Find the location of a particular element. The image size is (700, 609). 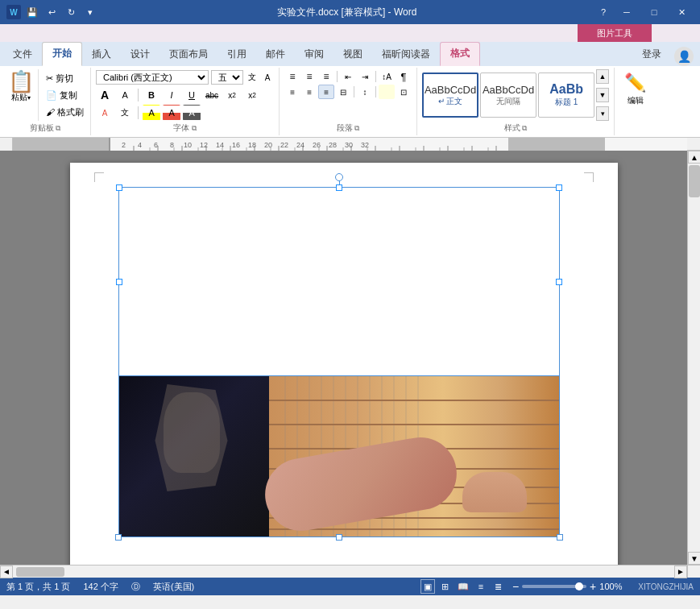

italic-btn: I is located at coordinates (172, 95).